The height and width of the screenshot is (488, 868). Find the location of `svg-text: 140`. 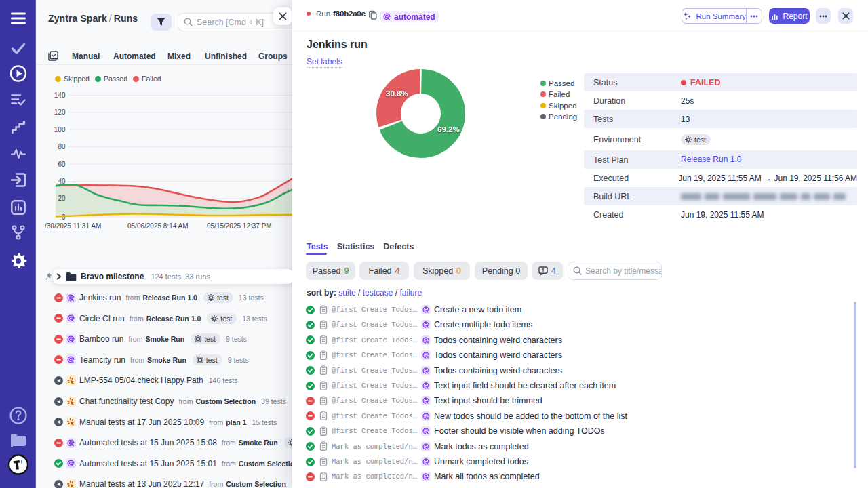

svg-text: 140 is located at coordinates (60, 95).